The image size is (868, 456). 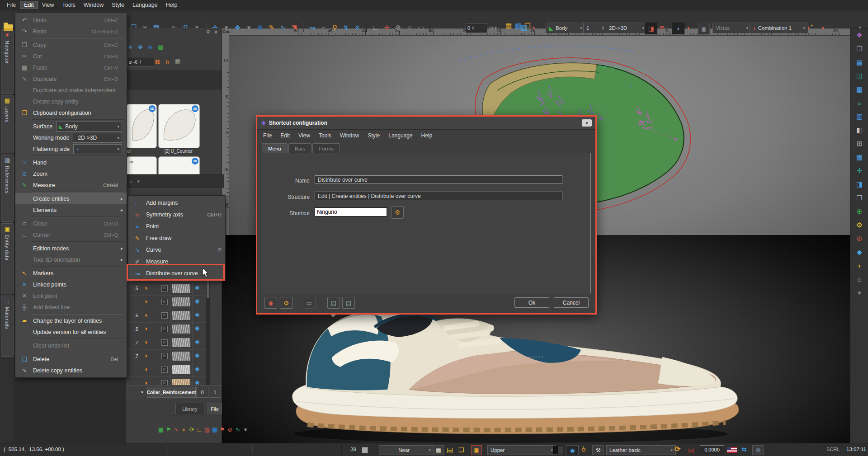 What do you see at coordinates (157, 61) in the screenshot?
I see `bold-toggle: B` at bounding box center [157, 61].